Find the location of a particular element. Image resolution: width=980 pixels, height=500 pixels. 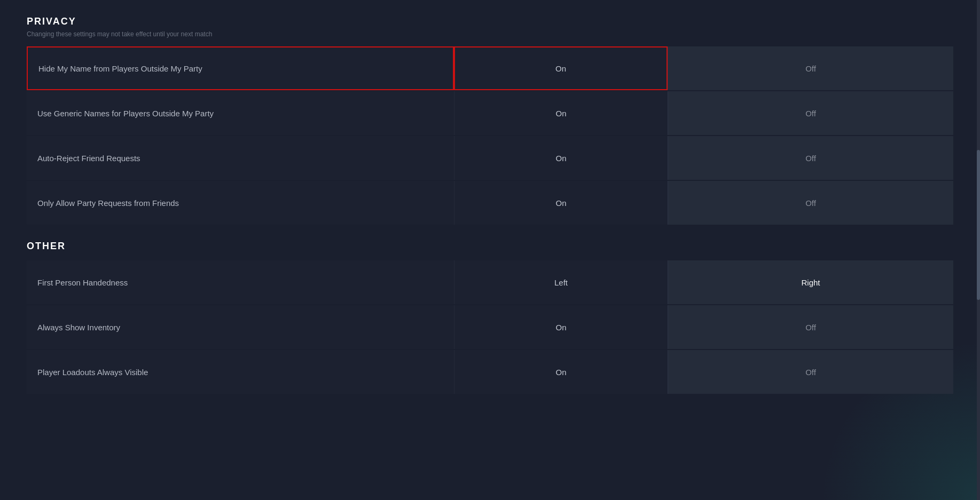

setting-row-5: First Person Handedness Left Right is located at coordinates (490, 282).